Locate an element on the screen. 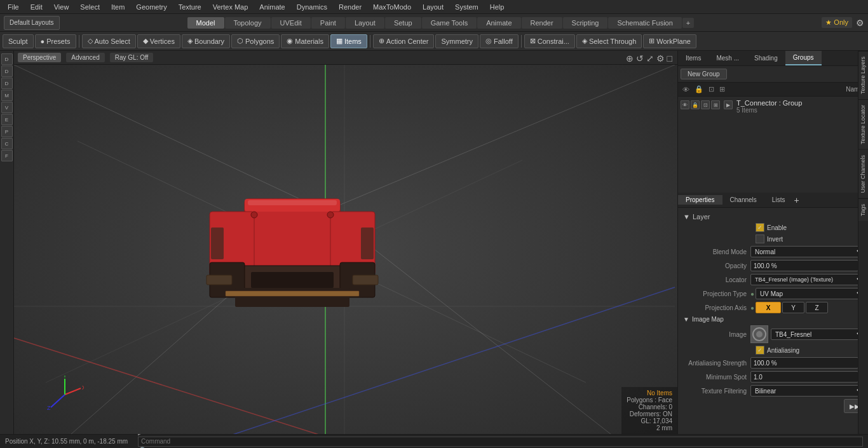 The height and width of the screenshot is (448, 868). select-through-button: ◈ Select Through is located at coordinates (609, 41).